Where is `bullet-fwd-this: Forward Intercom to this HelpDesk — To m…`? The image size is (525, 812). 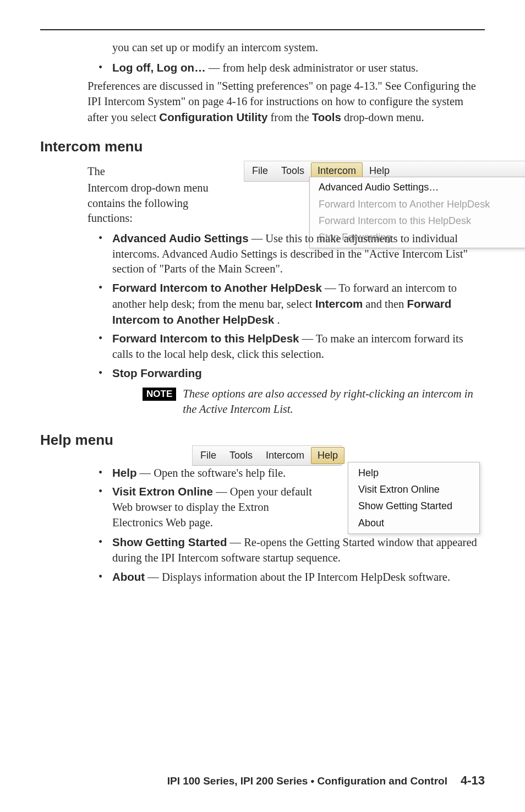
bullet-fwd-this: Forward Intercom to this HelpDesk — To m… is located at coordinates (292, 346).